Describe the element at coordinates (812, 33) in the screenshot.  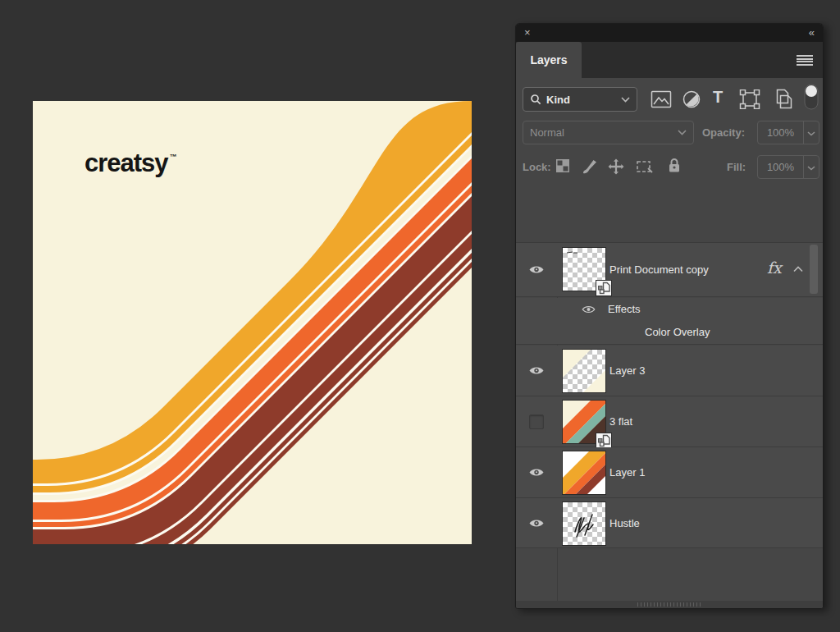
I see `collapse-panel-icon: «` at that location.